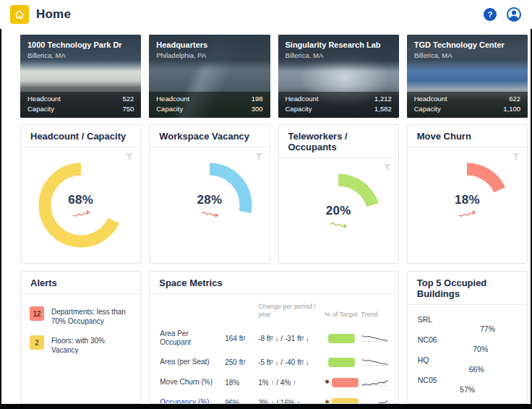 The image size is (532, 409). I want to click on top-building-row-nc06: NC06 70%, so click(468, 344).